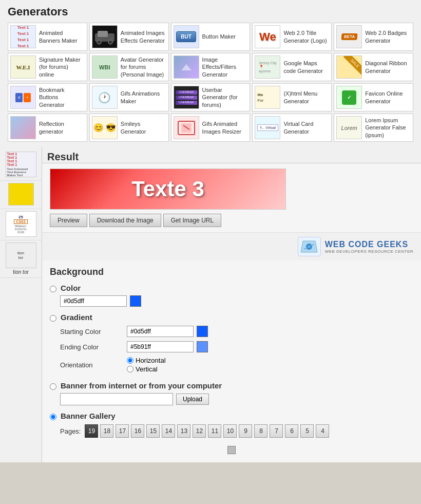 This screenshot has height=504, width=421. Describe the element at coordinates (91, 431) in the screenshot. I see `page-btn-19: 19` at that location.